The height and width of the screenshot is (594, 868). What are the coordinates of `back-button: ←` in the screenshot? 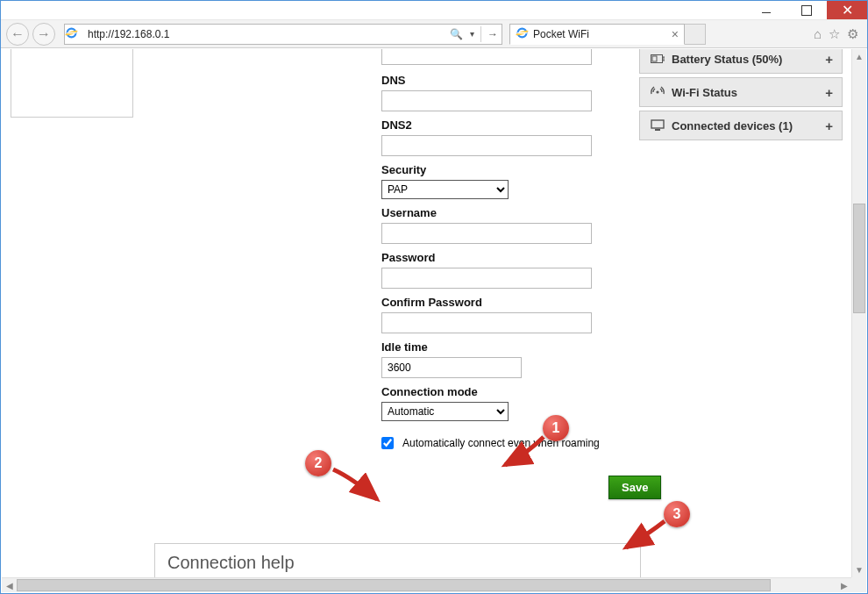 It's located at (18, 34).